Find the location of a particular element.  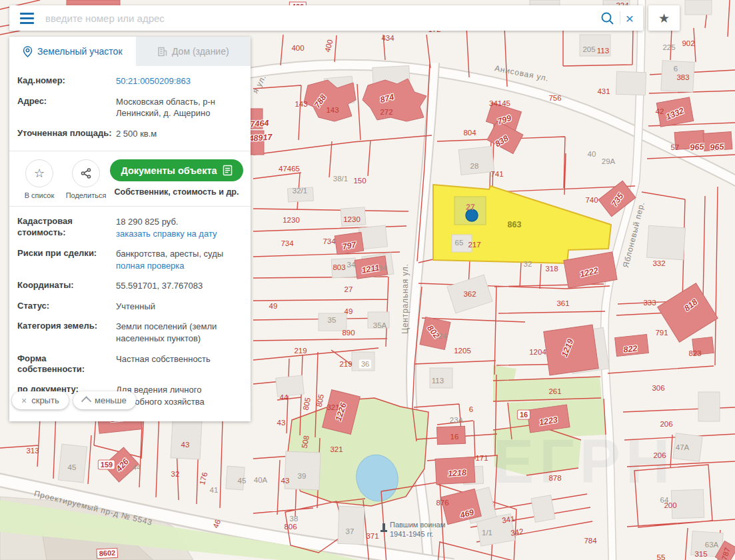

less-label: меньше is located at coordinates (111, 400).